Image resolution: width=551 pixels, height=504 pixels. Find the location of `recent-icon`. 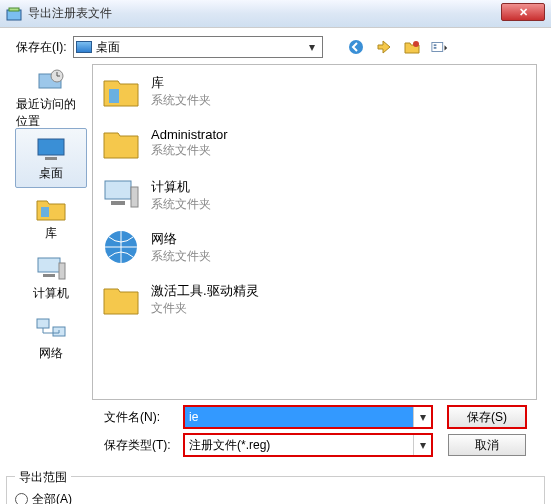

recent-icon is located at coordinates (51, 80).